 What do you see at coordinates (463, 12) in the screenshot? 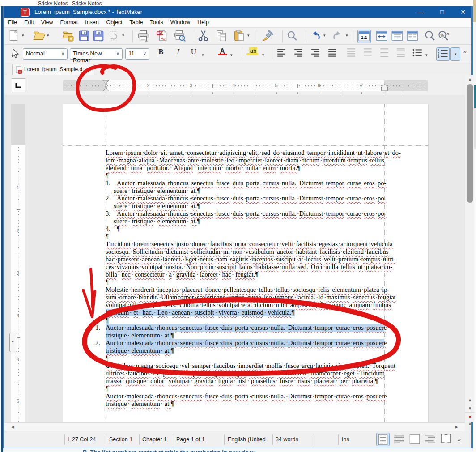
I see `close-button: ✕` at bounding box center [463, 12].